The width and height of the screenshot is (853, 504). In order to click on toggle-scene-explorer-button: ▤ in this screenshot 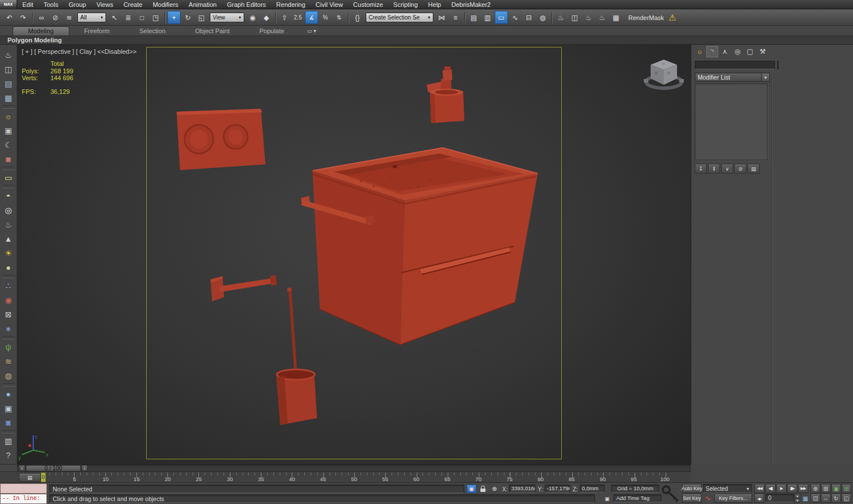, I will do `click(474, 17)`.